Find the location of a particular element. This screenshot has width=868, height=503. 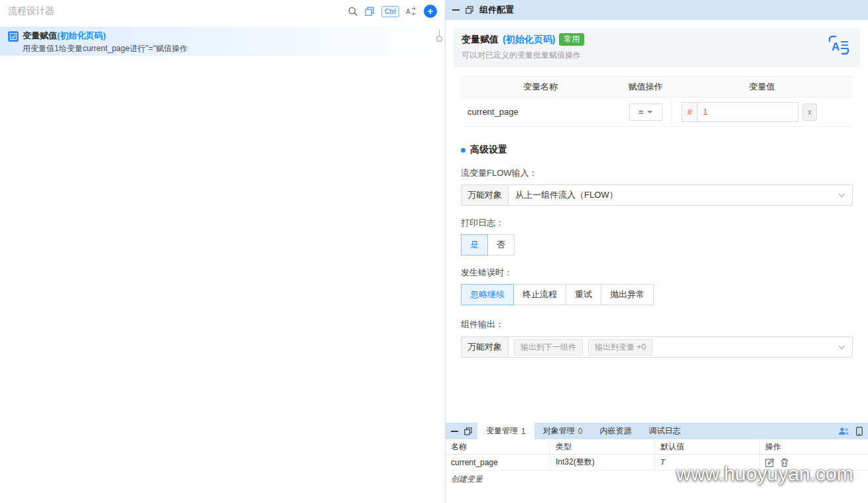

error-retry-button: 重试 is located at coordinates (584, 295).